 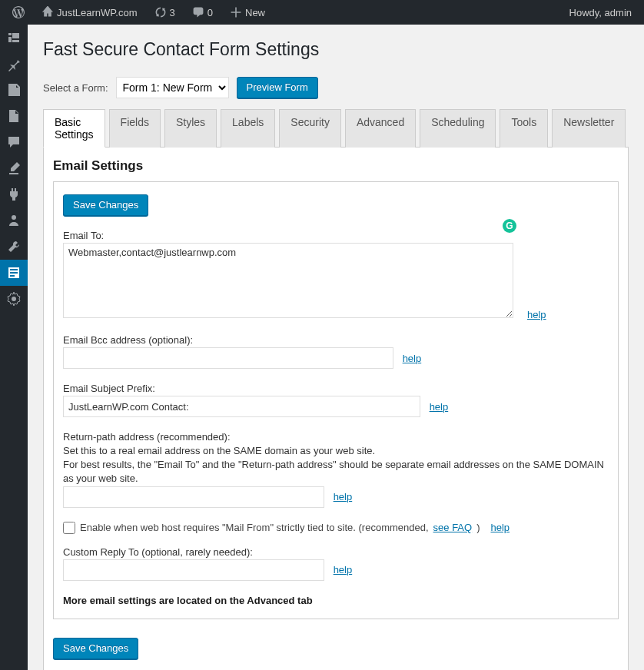 I want to click on form-select: Form 1: New Form, so click(x=172, y=88).